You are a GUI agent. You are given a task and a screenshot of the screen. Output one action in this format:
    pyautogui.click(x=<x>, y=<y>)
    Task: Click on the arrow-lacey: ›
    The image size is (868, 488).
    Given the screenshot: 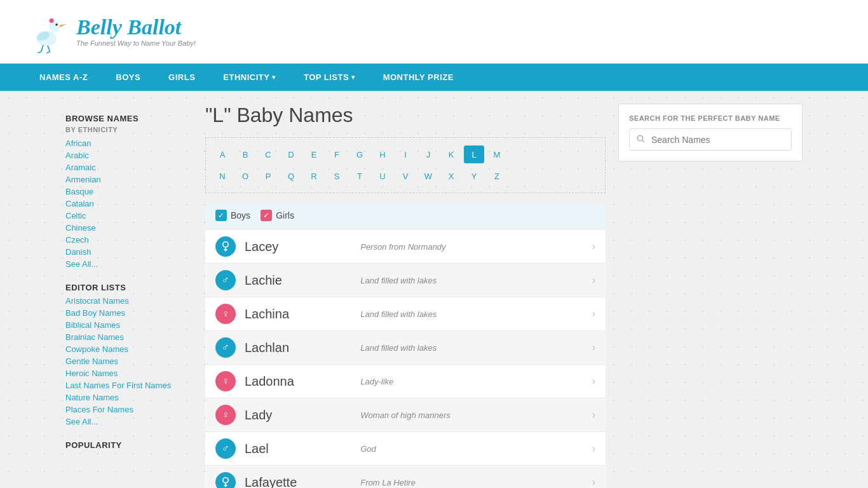 What is the action you would take?
    pyautogui.click(x=593, y=247)
    